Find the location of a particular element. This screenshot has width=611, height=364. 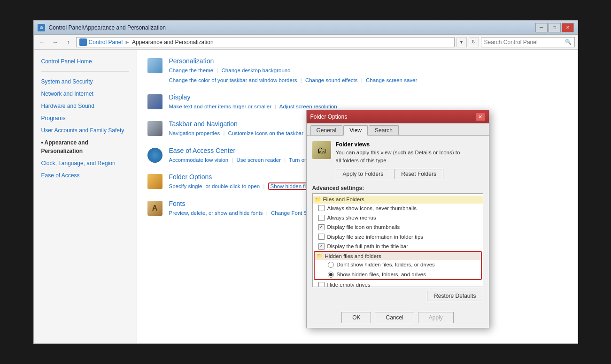

tab-view: View is located at coordinates (356, 130).